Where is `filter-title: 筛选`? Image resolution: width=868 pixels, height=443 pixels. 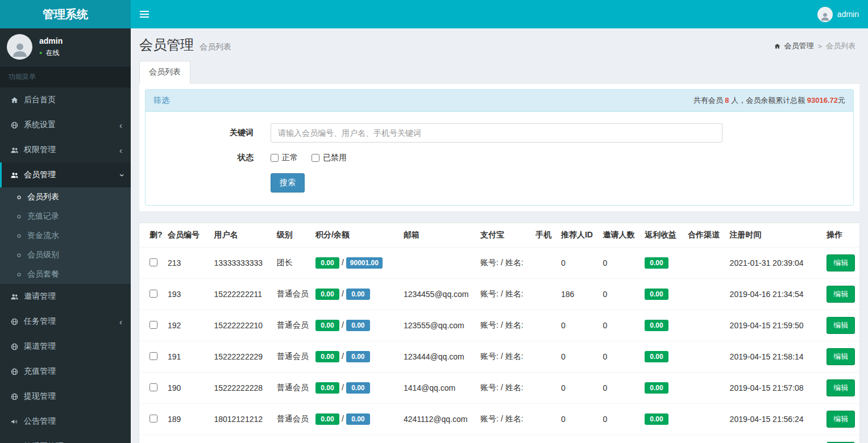
filter-title: 筛选 is located at coordinates (161, 101).